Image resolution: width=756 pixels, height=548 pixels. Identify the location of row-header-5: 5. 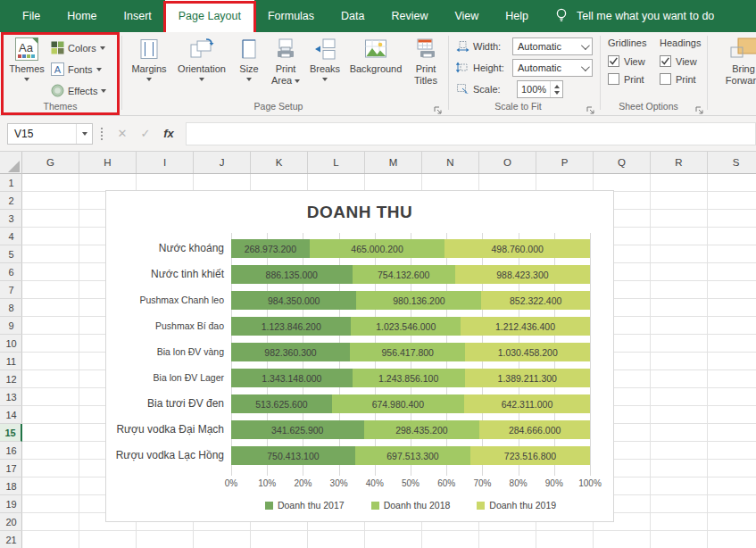
(11, 254).